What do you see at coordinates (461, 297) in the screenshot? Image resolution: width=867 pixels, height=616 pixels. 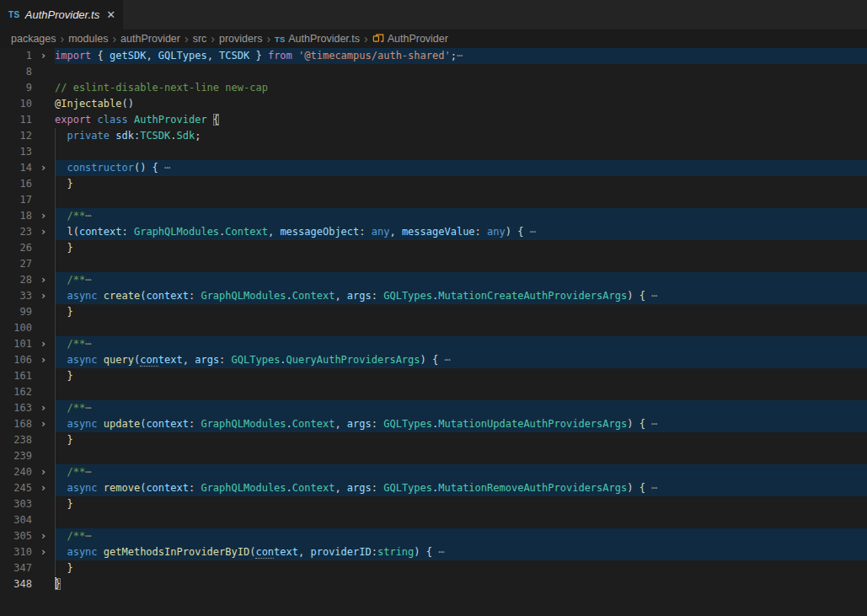 I see `code-line-content: async create(context: GraphQLModules.Con…` at bounding box center [461, 297].